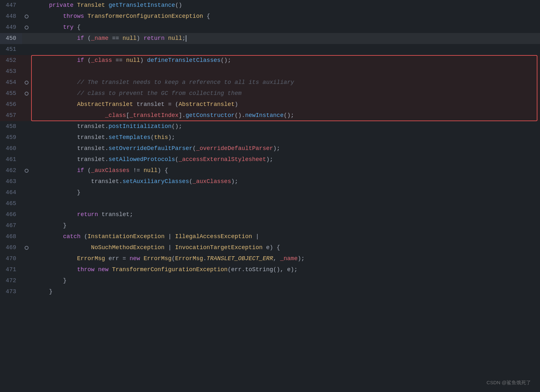  Describe the element at coordinates (286, 17) in the screenshot. I see `code-content: throws TransformerConfigurationException…` at that location.